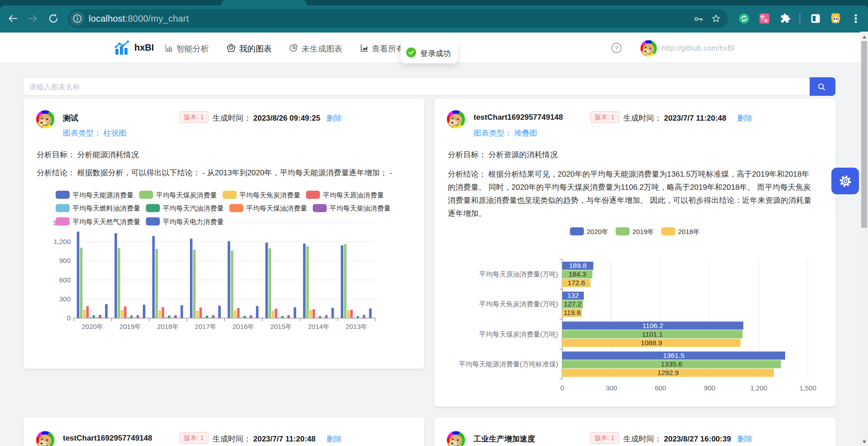 This screenshot has width=868, height=446. I want to click on svg-text: 2014年, so click(319, 326).